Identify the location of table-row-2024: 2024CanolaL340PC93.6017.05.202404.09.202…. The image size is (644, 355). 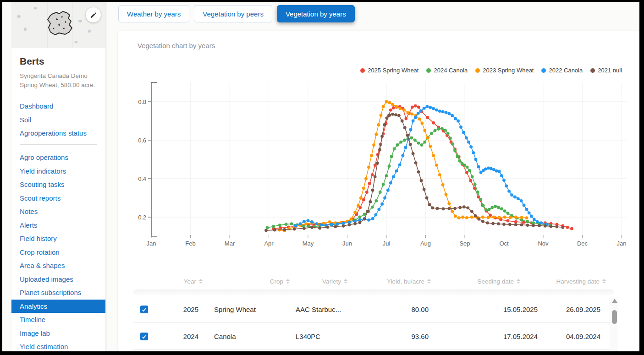
(374, 337).